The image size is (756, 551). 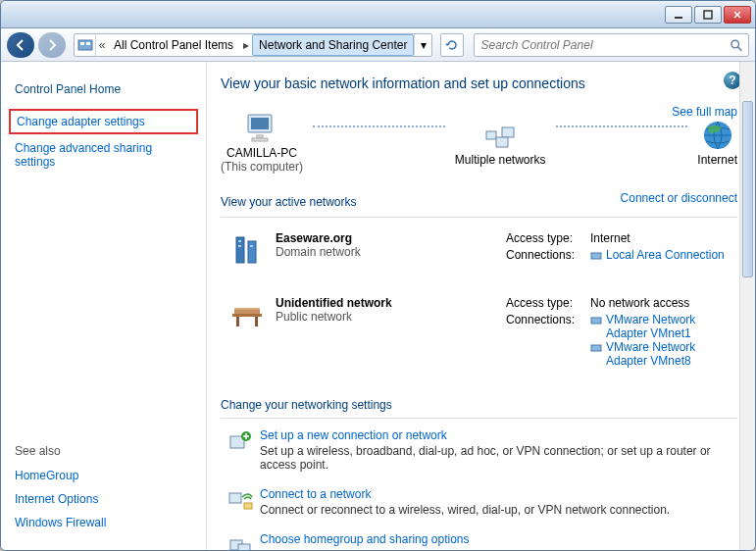 What do you see at coordinates (104, 122) in the screenshot?
I see `change-adapter-settings-link: Change adapter settings` at bounding box center [104, 122].